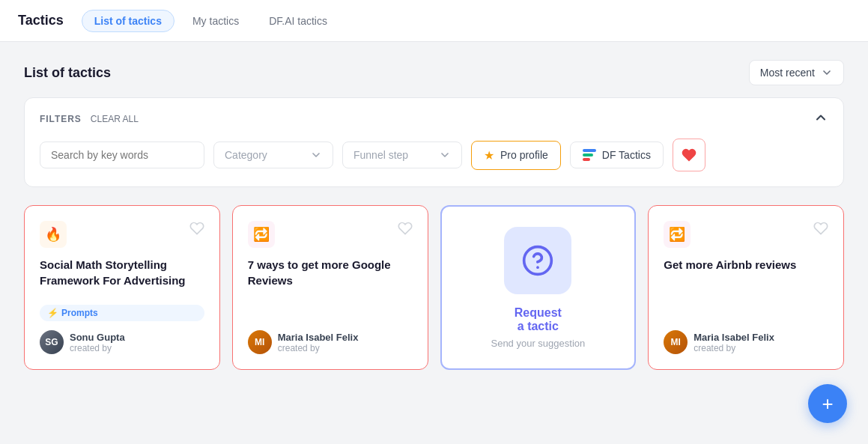  Describe the element at coordinates (122, 155) in the screenshot. I see `search-input` at that location.